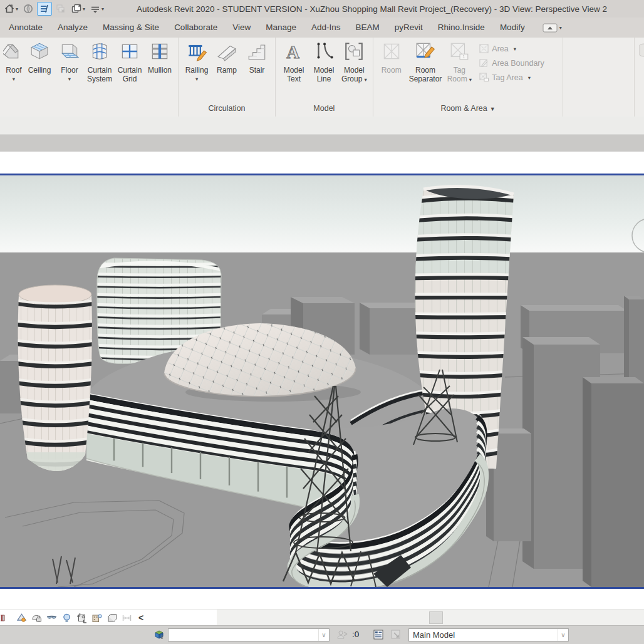 The height and width of the screenshot is (644, 644). What do you see at coordinates (227, 70) in the screenshot?
I see `ramp-button: Ramp` at bounding box center [227, 70].